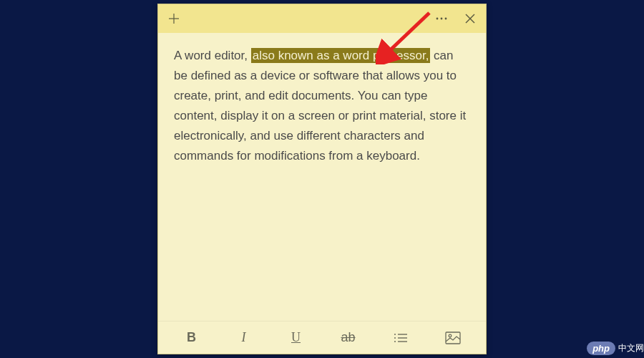 Image resolution: width=644 pixels, height=358 pixels. What do you see at coordinates (441, 19) in the screenshot?
I see `ellipsis-icon` at bounding box center [441, 19].